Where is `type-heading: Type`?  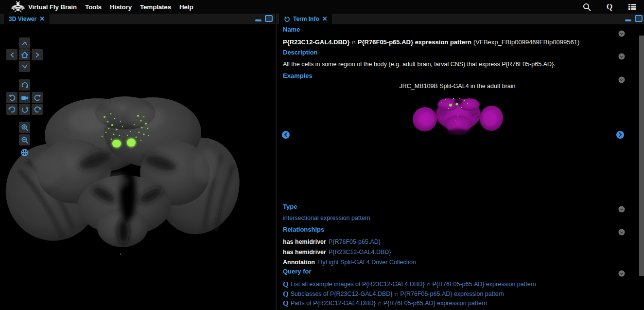 type-heading: Type is located at coordinates (459, 206).